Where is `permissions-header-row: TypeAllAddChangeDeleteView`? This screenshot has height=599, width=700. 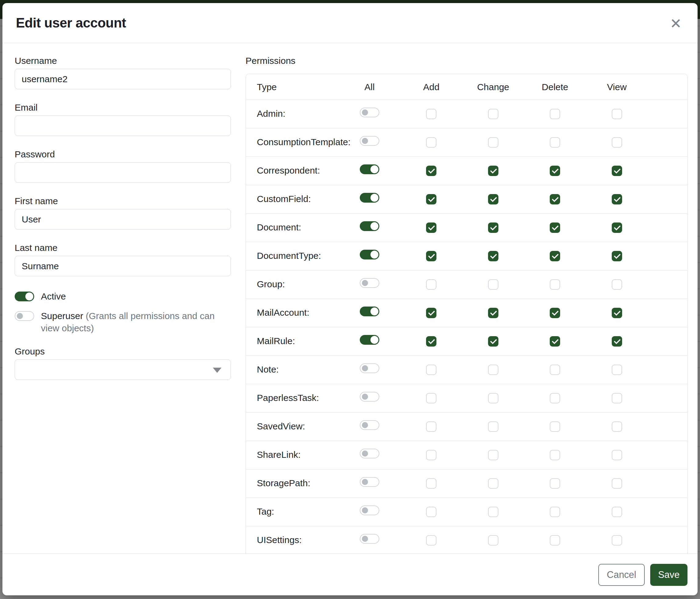 permissions-header-row: TypeAllAddChangeDeleteView is located at coordinates (467, 87).